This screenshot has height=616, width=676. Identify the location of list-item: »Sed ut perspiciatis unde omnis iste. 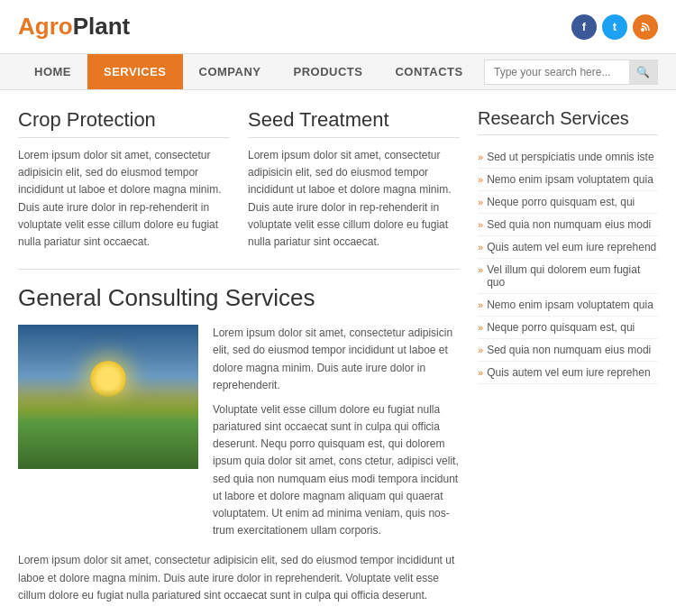
(568, 157).